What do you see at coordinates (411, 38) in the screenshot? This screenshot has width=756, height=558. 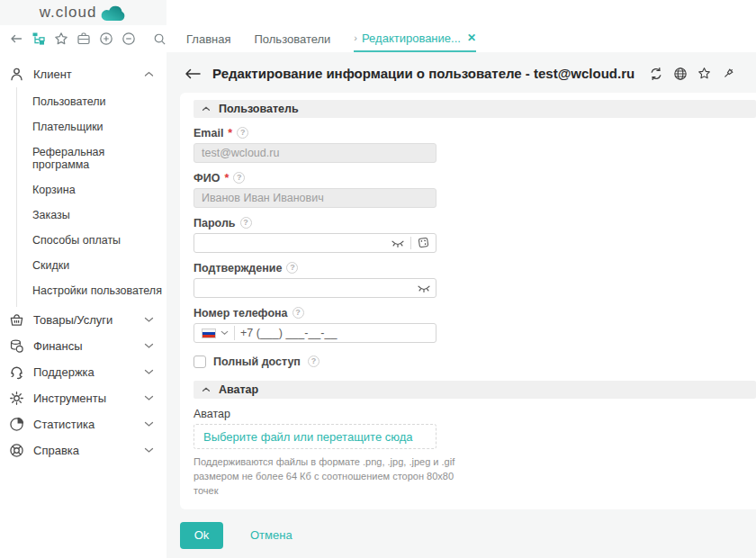 I see `tab-edit-user-label: Редактирование...` at bounding box center [411, 38].